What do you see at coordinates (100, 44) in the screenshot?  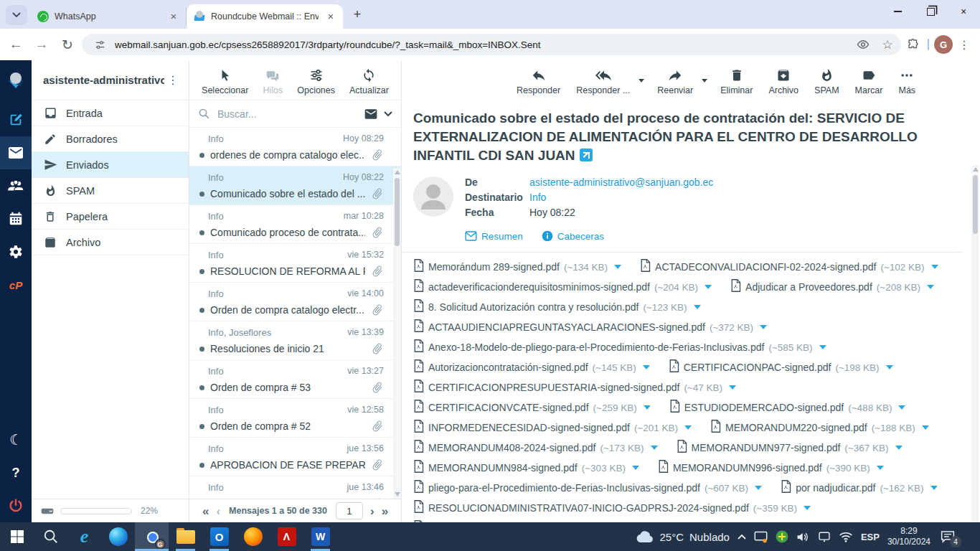 I see `site-settings-icon` at bounding box center [100, 44].